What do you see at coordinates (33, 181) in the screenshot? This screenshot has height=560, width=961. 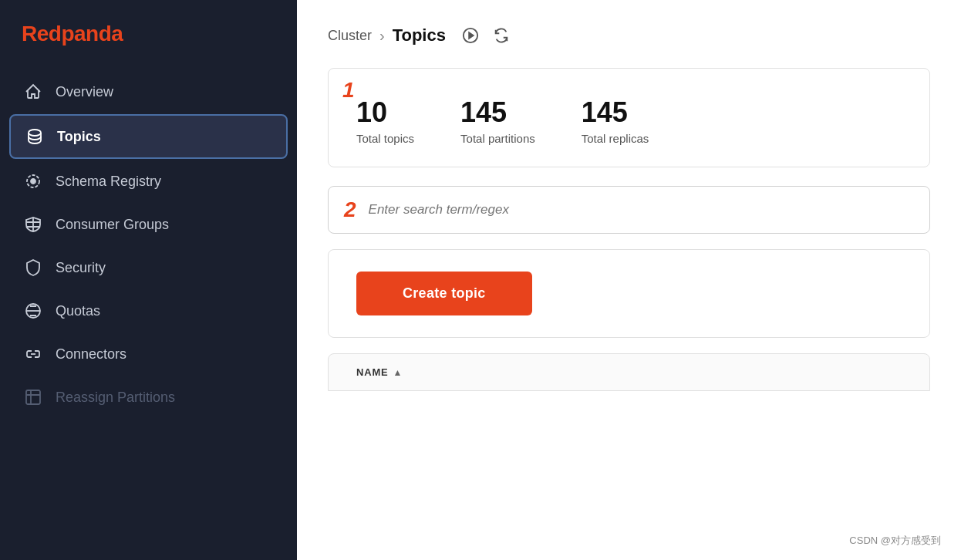 I see `schema-icon` at bounding box center [33, 181].